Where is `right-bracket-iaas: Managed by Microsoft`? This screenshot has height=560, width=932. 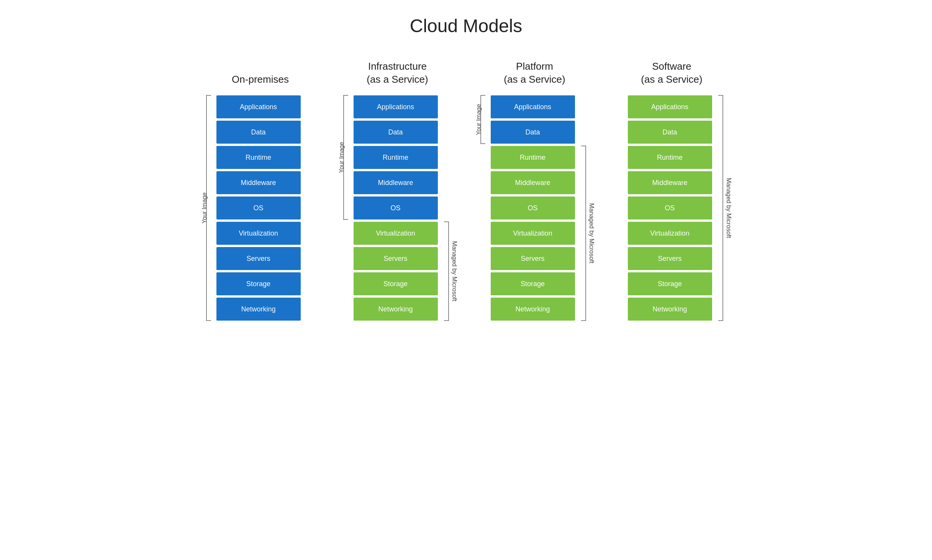
right-bracket-iaas: Managed by Microsoft is located at coordinates (449, 208).